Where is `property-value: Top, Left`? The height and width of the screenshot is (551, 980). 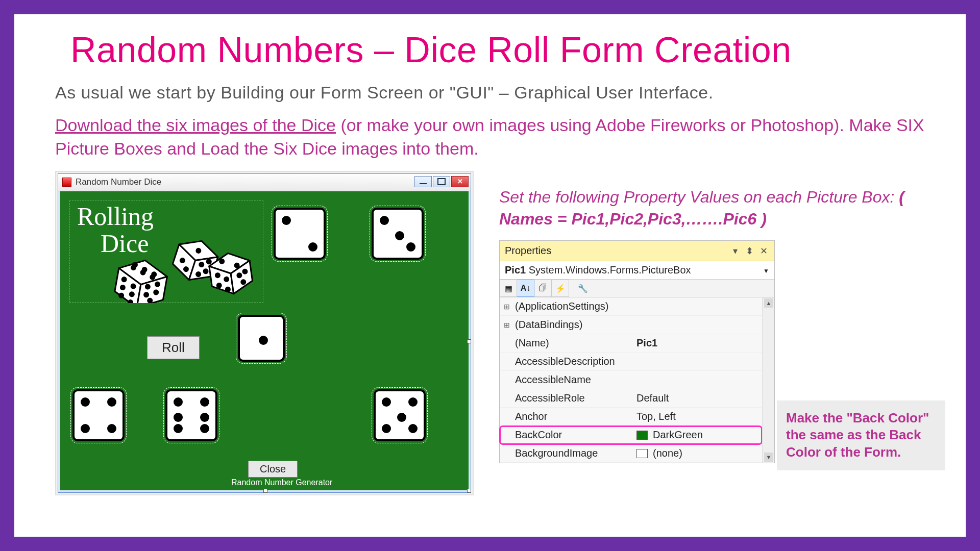 property-value: Top, Left is located at coordinates (697, 416).